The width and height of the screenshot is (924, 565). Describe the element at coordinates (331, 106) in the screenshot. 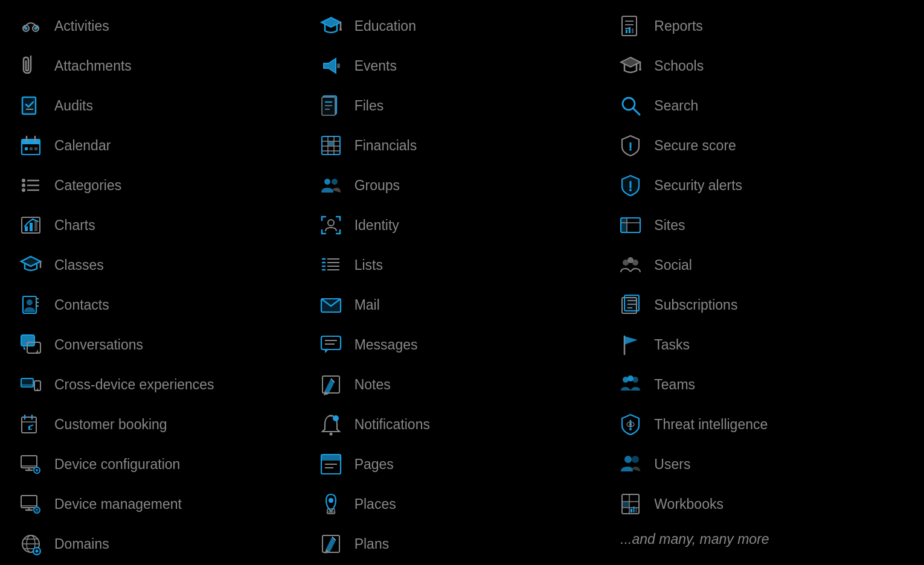

I see `files-icon` at that location.